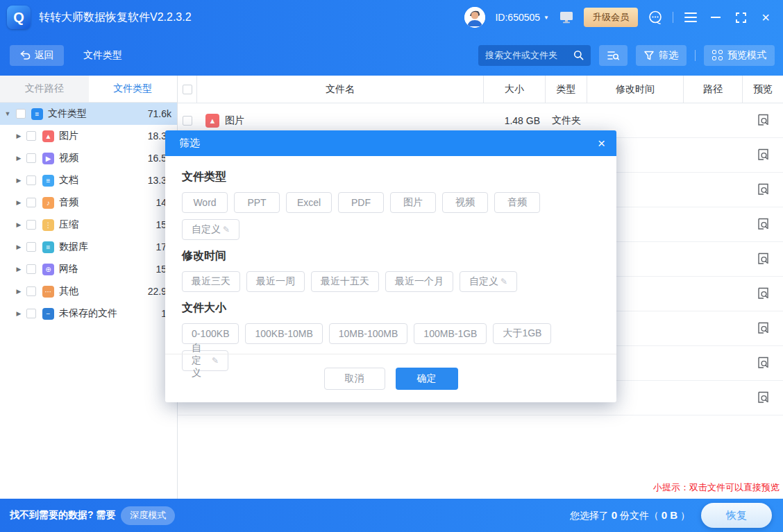 The height and width of the screenshot is (532, 783). I want to click on chip-last-15-days: 最近十五天, so click(345, 282).